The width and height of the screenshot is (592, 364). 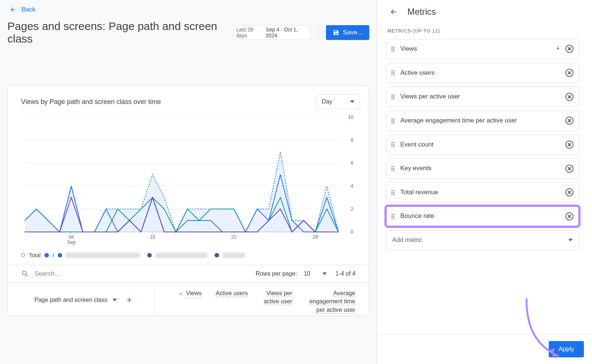 I want to click on metric-chip-label: Average engagement time per active user, so click(x=481, y=121).